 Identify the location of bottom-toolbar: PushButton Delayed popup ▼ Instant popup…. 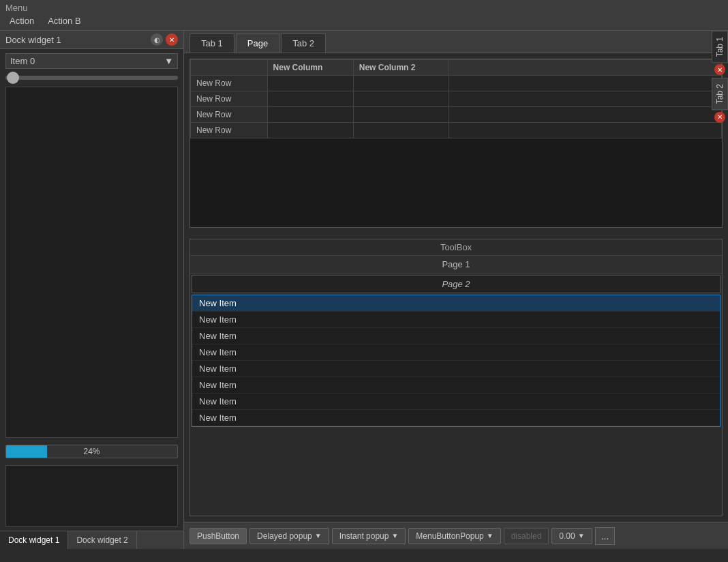
(456, 535).